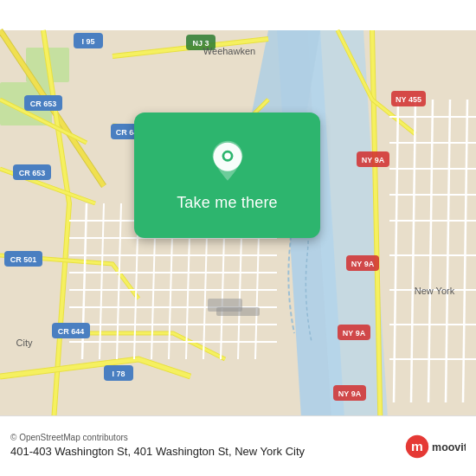  What do you see at coordinates (435, 447) in the screenshot?
I see `moovit-logo-svg: m moovit` at bounding box center [435, 447].